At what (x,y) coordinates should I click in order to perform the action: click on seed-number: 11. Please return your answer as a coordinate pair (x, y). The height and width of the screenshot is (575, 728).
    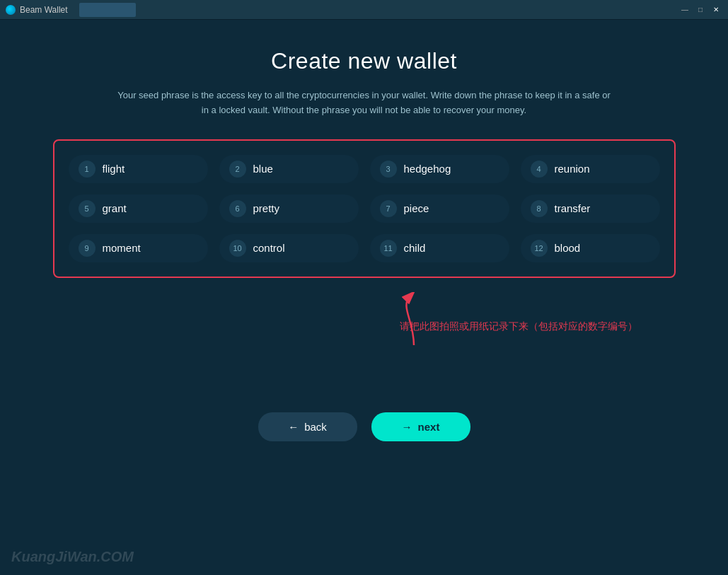
    Looking at the image, I should click on (388, 248).